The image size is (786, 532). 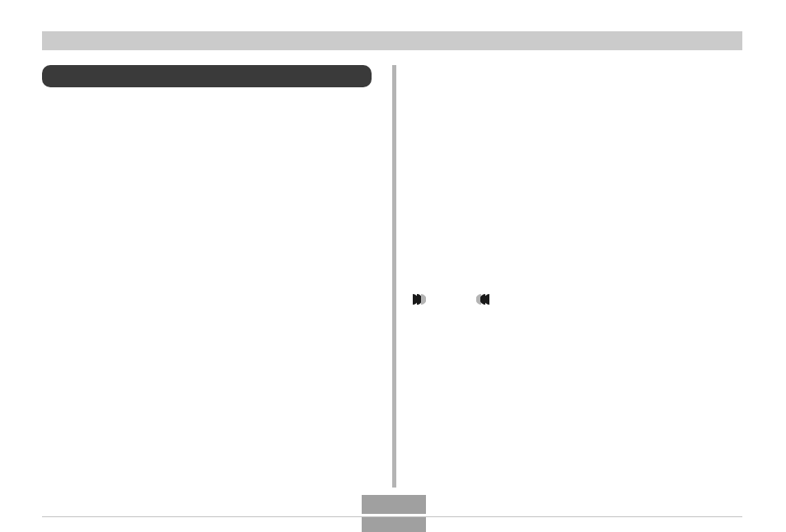 I want to click on forward-icon-trail, so click(x=423, y=300).